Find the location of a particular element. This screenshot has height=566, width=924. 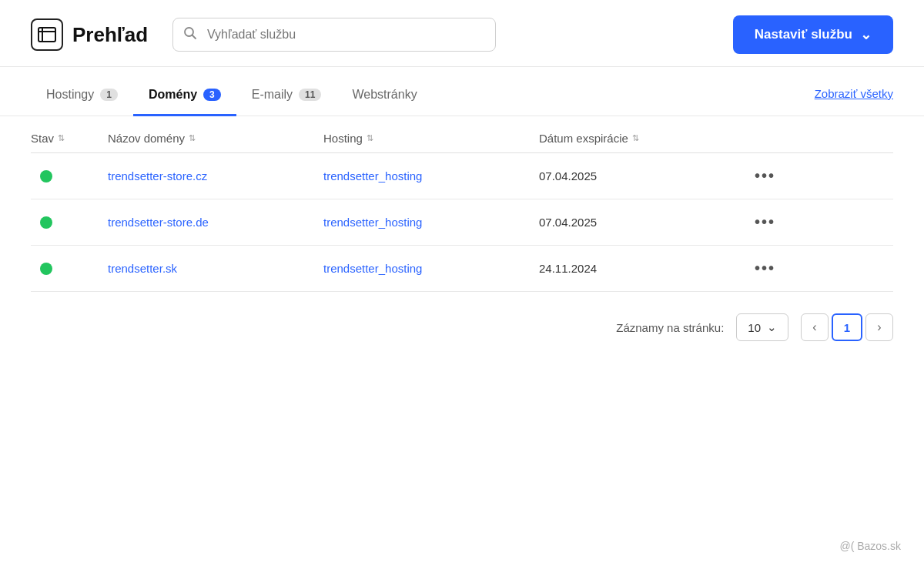

tab-emaily: E-maily 11 is located at coordinates (286, 95).